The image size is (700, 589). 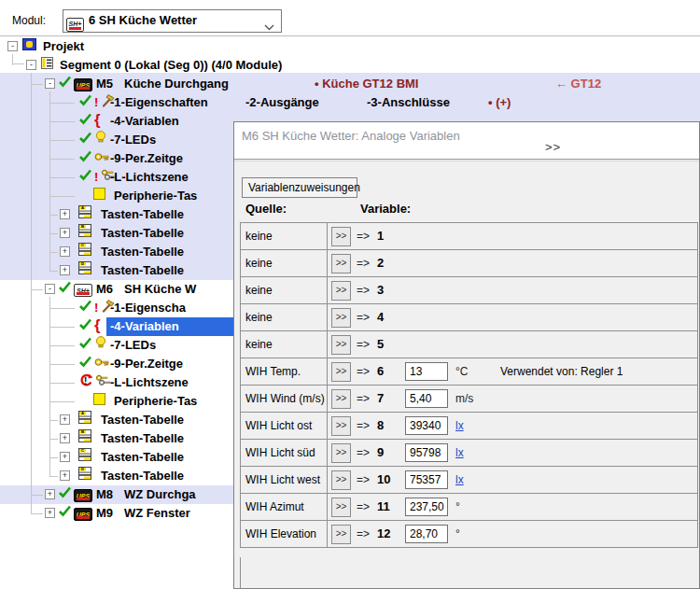 I want to click on variable-number: 10, so click(x=384, y=480).